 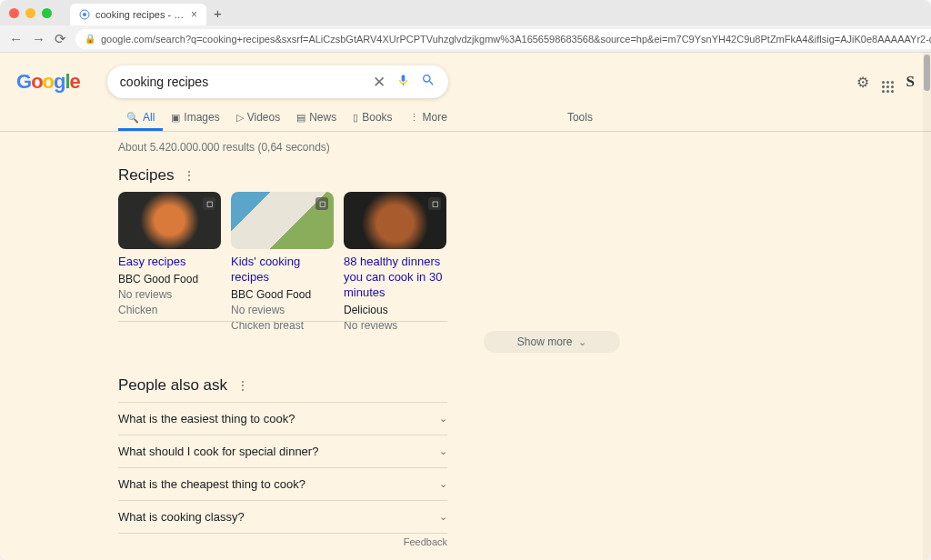 What do you see at coordinates (552, 342) in the screenshot?
I see `show-more-button: Show more ⌄` at bounding box center [552, 342].